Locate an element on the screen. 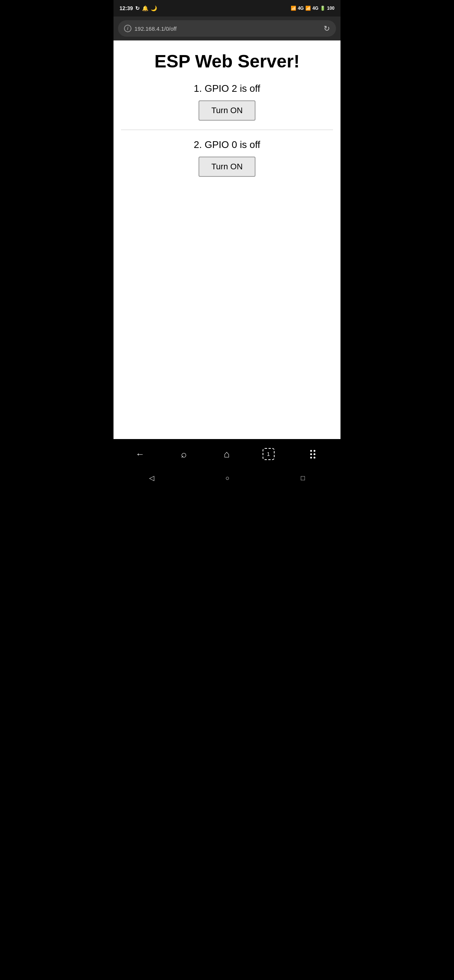  home-button is located at coordinates (227, 454).